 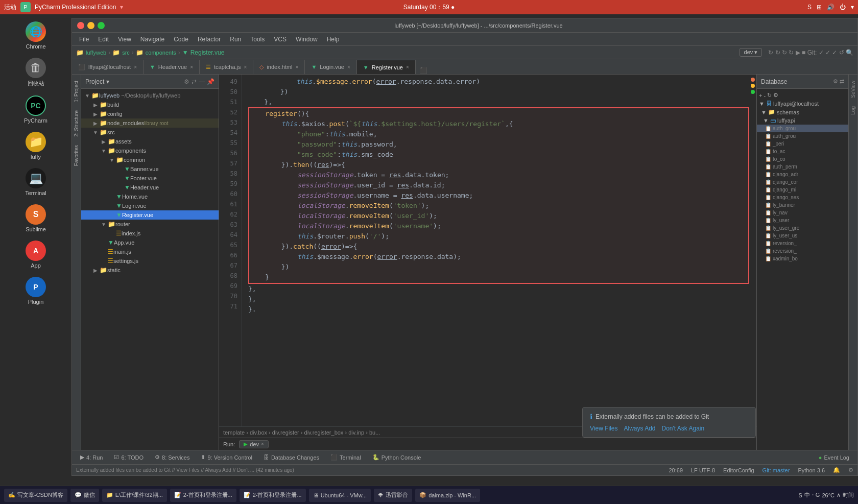 I want to click on breadcrumb-luffyweb: luffyweb, so click(x=96, y=53).